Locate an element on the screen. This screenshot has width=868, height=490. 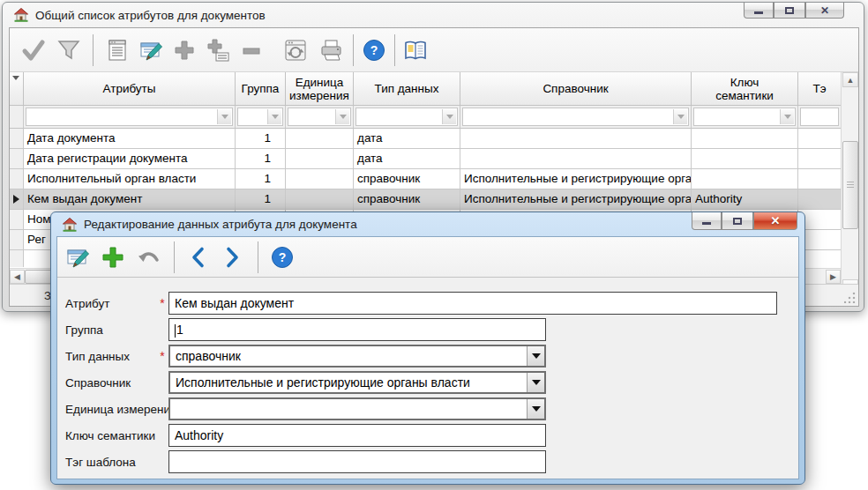
column-header-unit: Единица измерения is located at coordinates (319, 89).